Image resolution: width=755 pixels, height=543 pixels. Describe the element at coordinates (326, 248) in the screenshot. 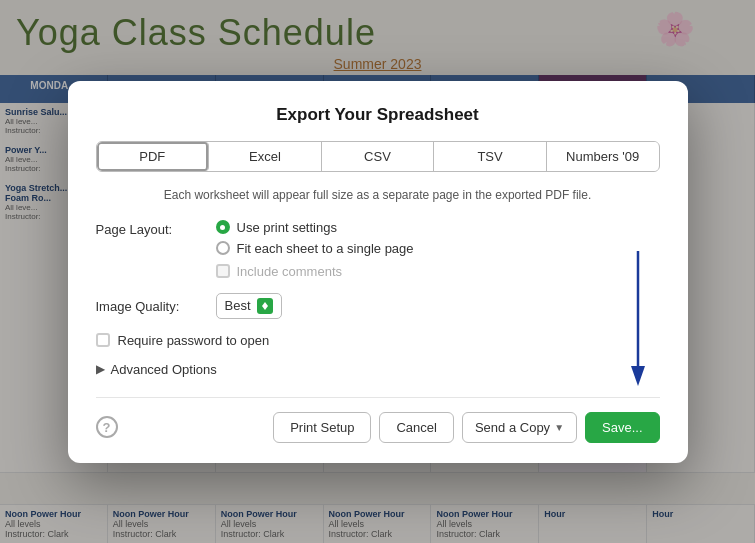

I see `radio-fit-sheet-label: Fit each sheet to a single page` at that location.